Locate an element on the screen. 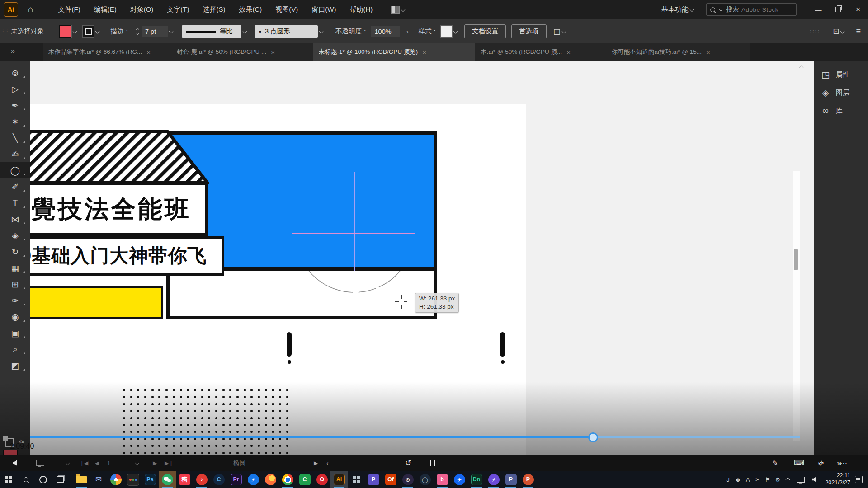  volume-icon is located at coordinates (14, 463).